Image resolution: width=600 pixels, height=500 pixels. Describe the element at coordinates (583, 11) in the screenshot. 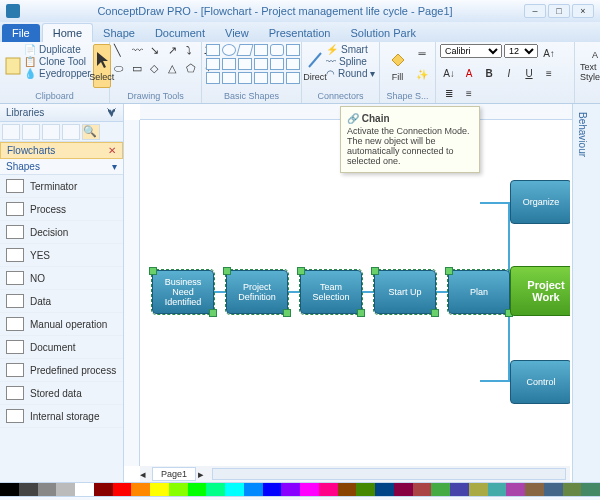

I see `close-button: ×` at that location.